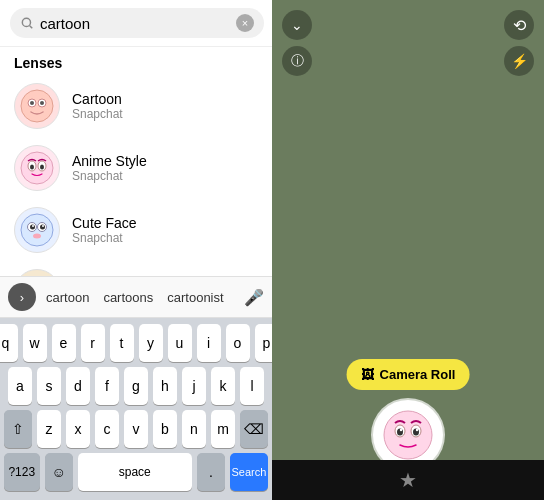  Describe the element at coordinates (37, 272) in the screenshot. I see `lens-avatar-deer` at that location.